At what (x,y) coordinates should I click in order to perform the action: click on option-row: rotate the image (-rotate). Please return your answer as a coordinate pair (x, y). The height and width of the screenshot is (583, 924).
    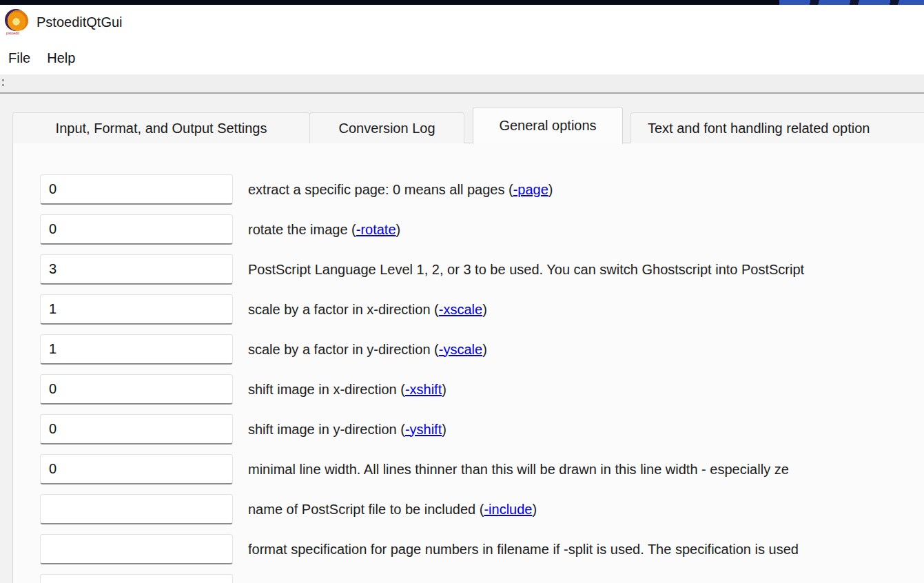
    Looking at the image, I should click on (482, 229).